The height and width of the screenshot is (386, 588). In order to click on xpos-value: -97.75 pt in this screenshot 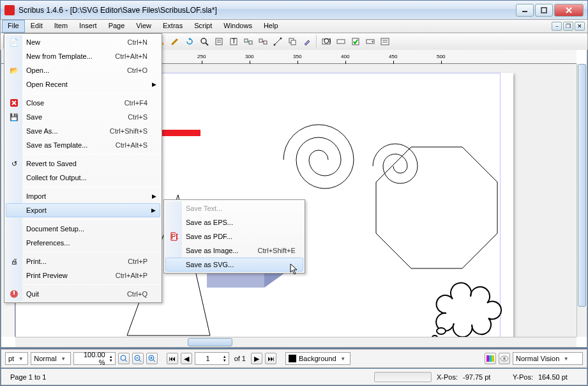, I will do `click(485, 377)`.